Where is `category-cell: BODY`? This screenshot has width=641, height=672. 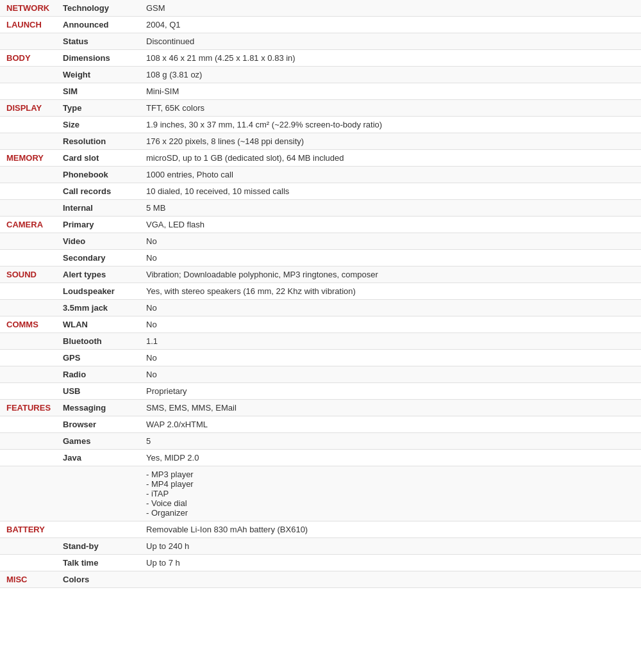
category-cell: BODY is located at coordinates (29, 58).